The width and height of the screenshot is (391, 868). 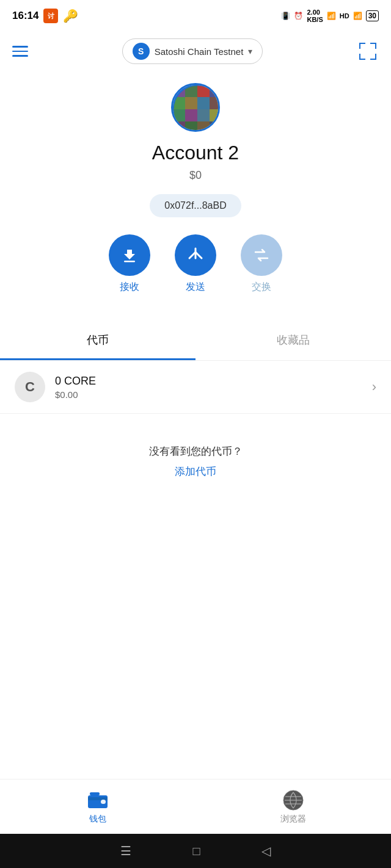 What do you see at coordinates (266, 851) in the screenshot?
I see `android-recents-icon: ◁` at bounding box center [266, 851].